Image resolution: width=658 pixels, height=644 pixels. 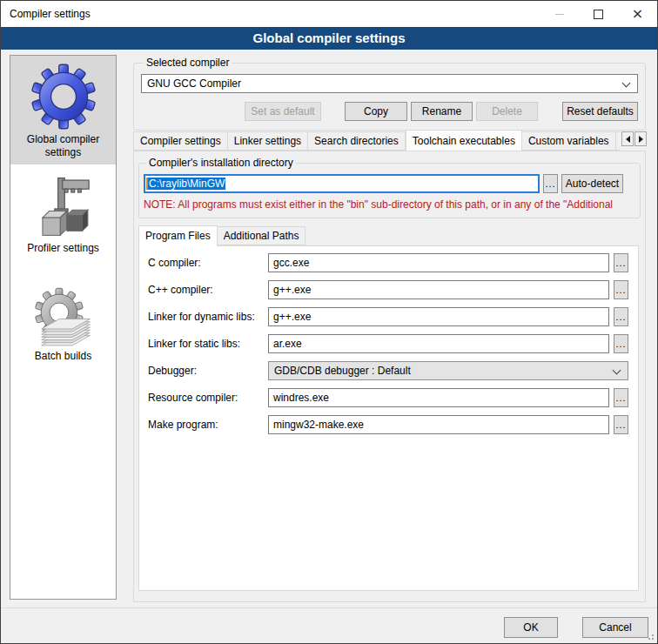 What do you see at coordinates (439, 317) in the screenshot?
I see `dynamic-linker-input` at bounding box center [439, 317].